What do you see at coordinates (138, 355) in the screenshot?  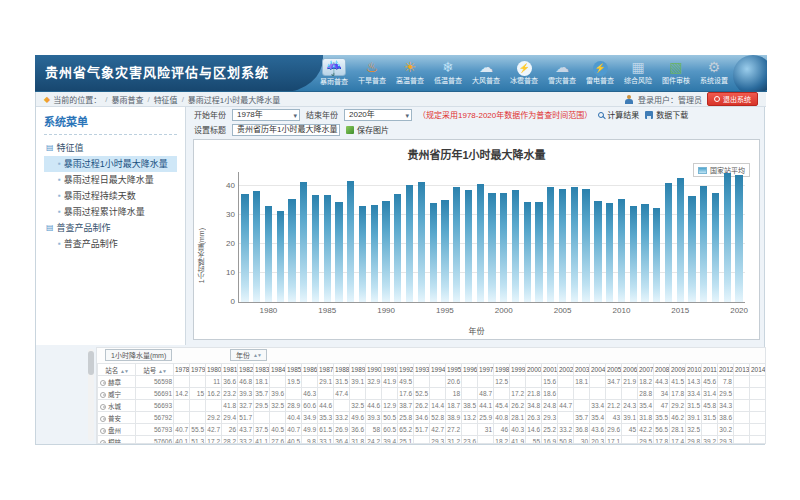 I see `measure-chip: 1小时降水量(mm)` at bounding box center [138, 355].